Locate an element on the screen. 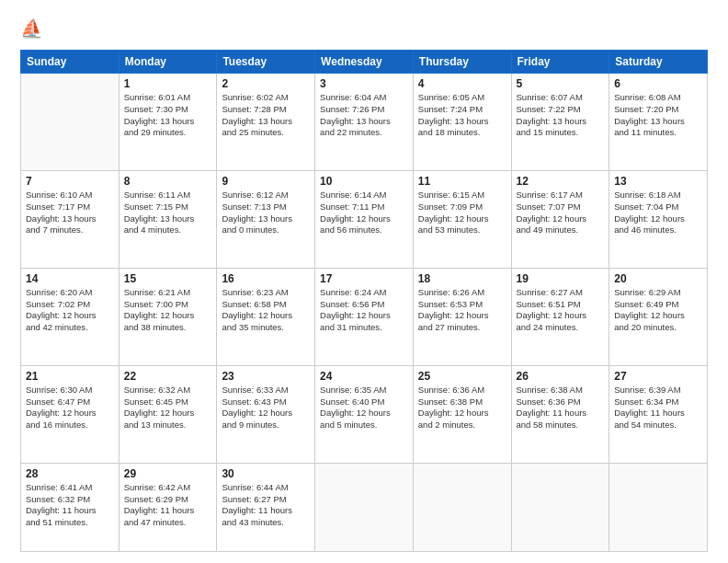 The height and width of the screenshot is (563, 728). header: ⛵ is located at coordinates (364, 29).